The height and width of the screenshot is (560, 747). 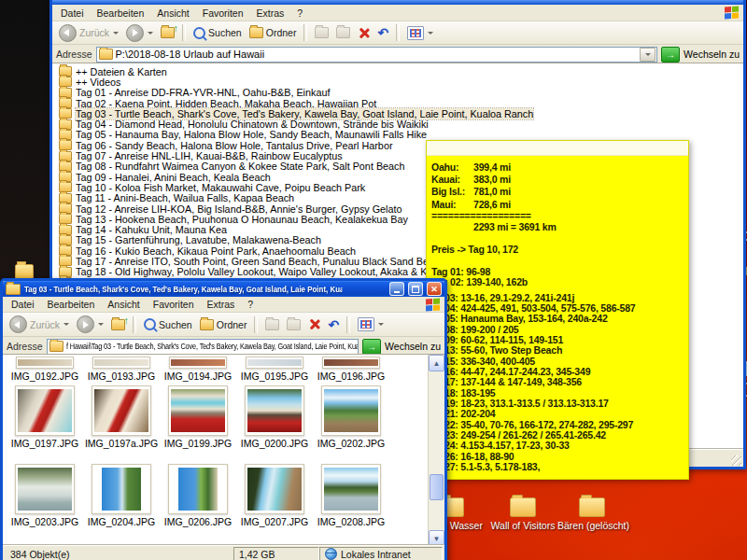 I want to click on intranet-globe-icon, so click(x=331, y=554).